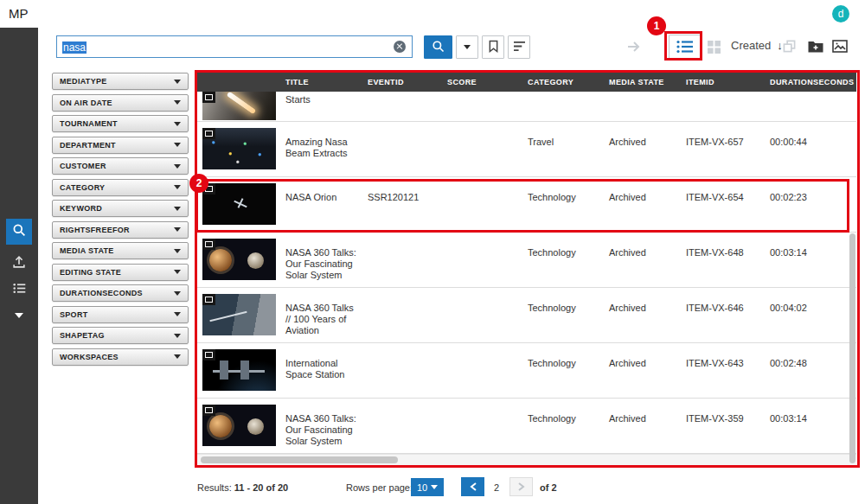 The width and height of the screenshot is (865, 504). What do you see at coordinates (567, 149) in the screenshot?
I see `cell-category: Travel` at bounding box center [567, 149].